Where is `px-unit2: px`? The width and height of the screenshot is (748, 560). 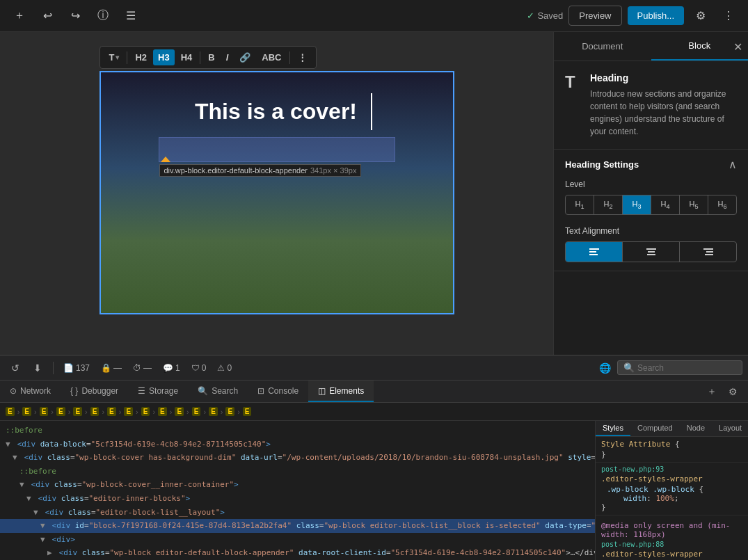
px-unit2: px is located at coordinates (353, 170).